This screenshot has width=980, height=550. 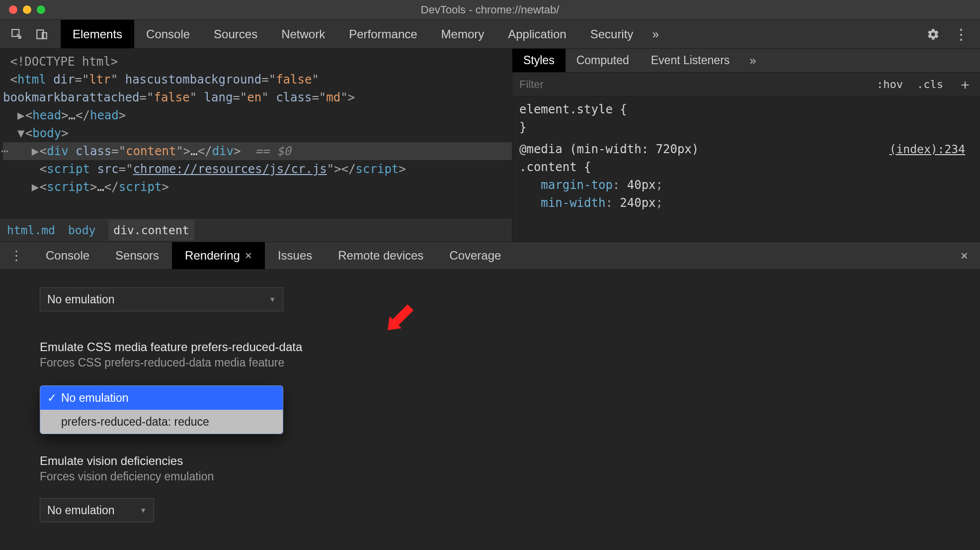 What do you see at coordinates (97, 34) in the screenshot?
I see `tab-label: Elements` at bounding box center [97, 34].